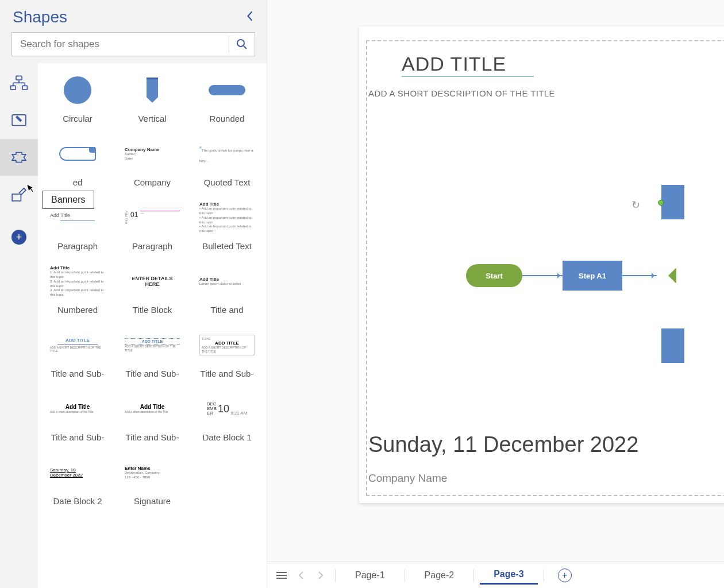 Image resolution: width=724 pixels, height=588 pixels. Describe the element at coordinates (370, 575) in the screenshot. I see `tab-page-1: Page-1` at that location.